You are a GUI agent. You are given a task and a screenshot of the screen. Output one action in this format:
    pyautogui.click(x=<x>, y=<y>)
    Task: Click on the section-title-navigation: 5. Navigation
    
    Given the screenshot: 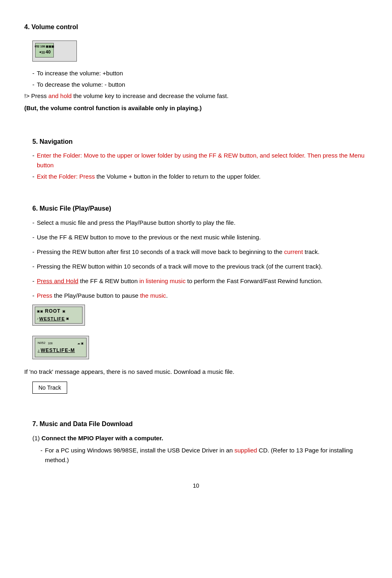 What is the action you would take?
    pyautogui.click(x=200, y=142)
    